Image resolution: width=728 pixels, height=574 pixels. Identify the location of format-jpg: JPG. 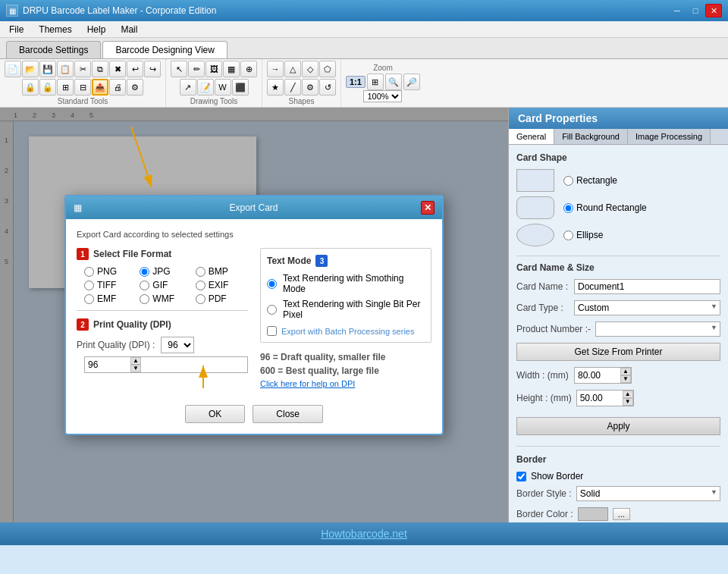
(165, 271).